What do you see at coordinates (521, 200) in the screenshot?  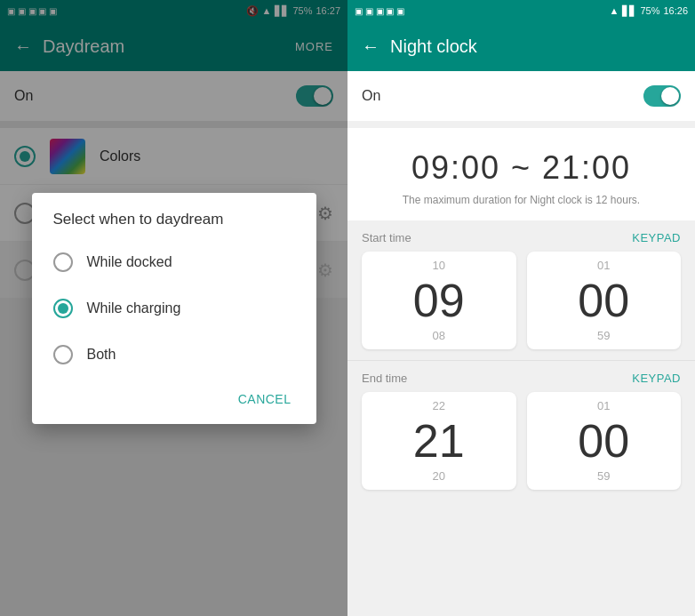 I see `time-note: The maximum duration for Night clock is …` at bounding box center [521, 200].